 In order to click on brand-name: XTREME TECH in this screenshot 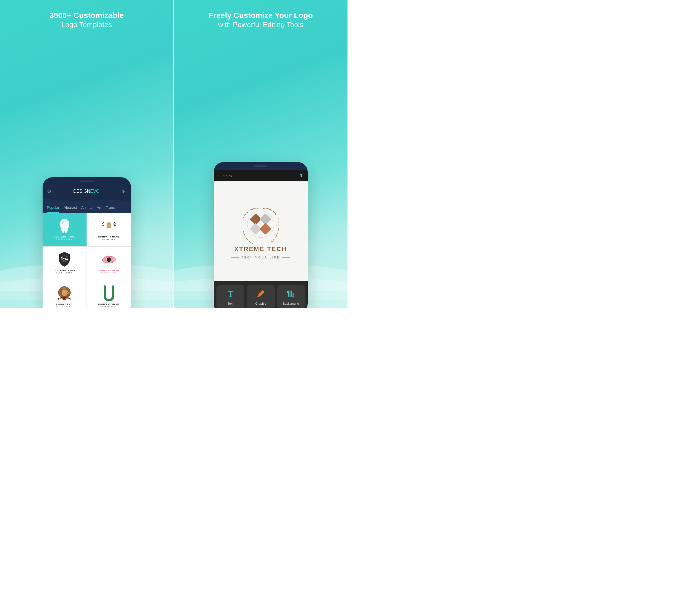, I will do `click(261, 249)`.